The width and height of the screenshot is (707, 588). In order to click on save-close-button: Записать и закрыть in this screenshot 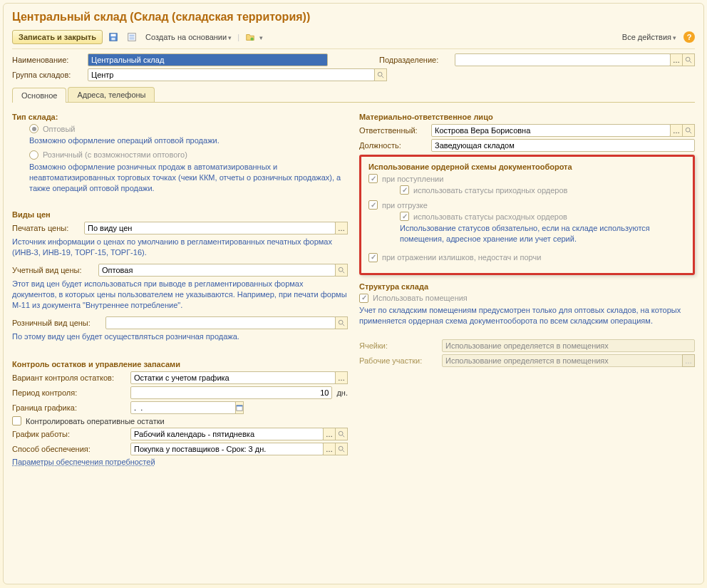, I will do `click(57, 37)`.